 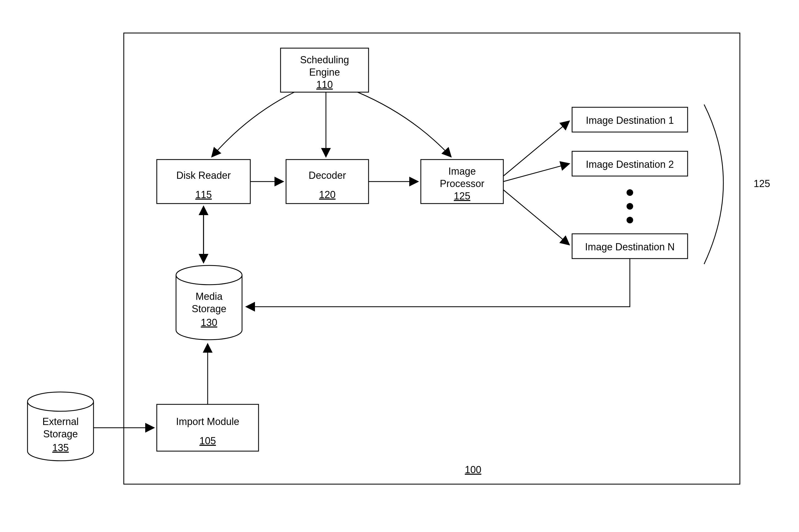 What do you see at coordinates (462, 184) in the screenshot?
I see `image-processor-label2: Processor` at bounding box center [462, 184].